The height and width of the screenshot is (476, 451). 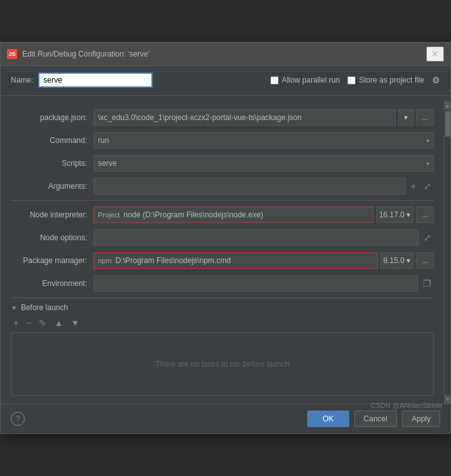 What do you see at coordinates (427, 141) in the screenshot?
I see `command-arrow: ▾` at bounding box center [427, 141].